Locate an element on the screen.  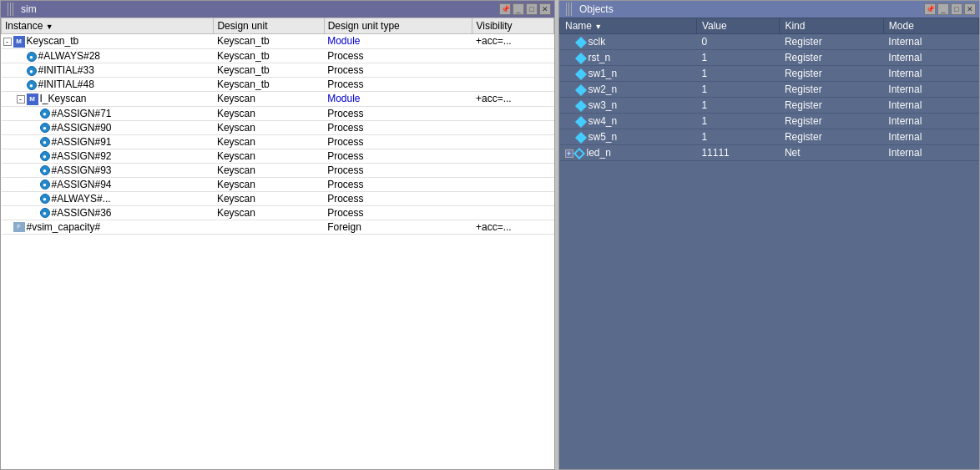
obj-name: sw4_n is located at coordinates (603, 121).